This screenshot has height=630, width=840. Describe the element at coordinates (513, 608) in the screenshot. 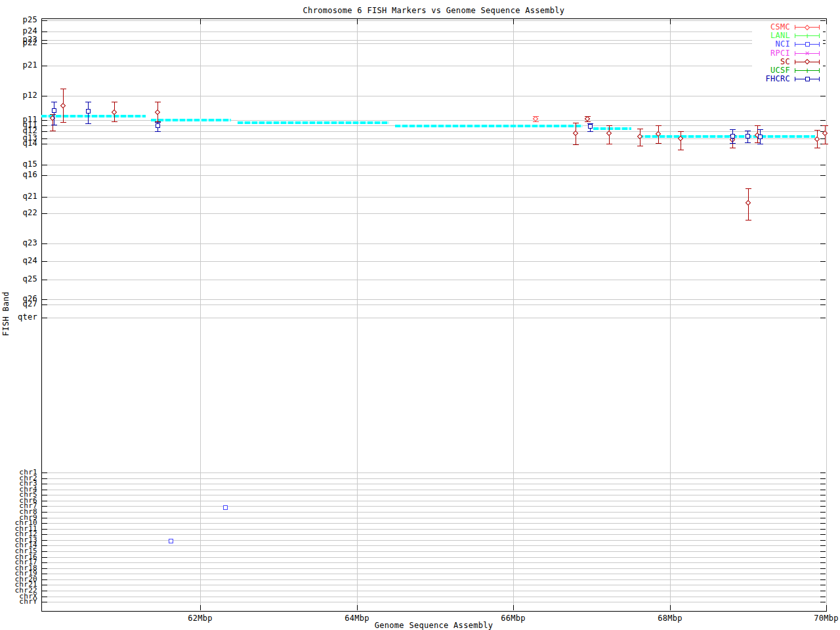

I see `axis-tick-bottom` at that location.